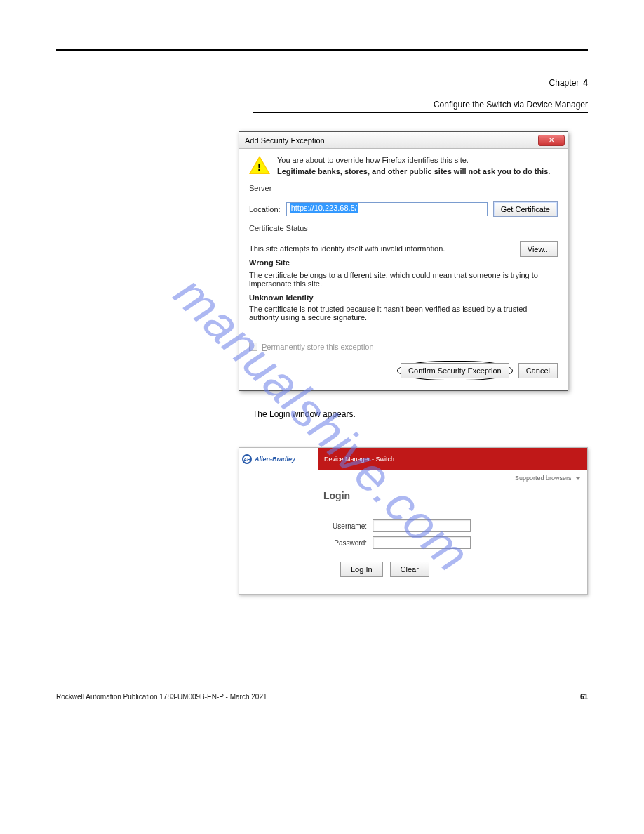  What do you see at coordinates (414, 160) in the screenshot?
I see `warn-line-1: You are about to override how Firefox id…` at bounding box center [414, 160].